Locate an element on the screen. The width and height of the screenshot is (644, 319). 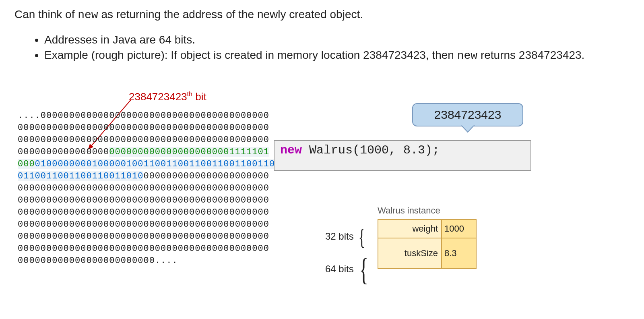
label-32bits-text: 32 bits is located at coordinates (340, 236).